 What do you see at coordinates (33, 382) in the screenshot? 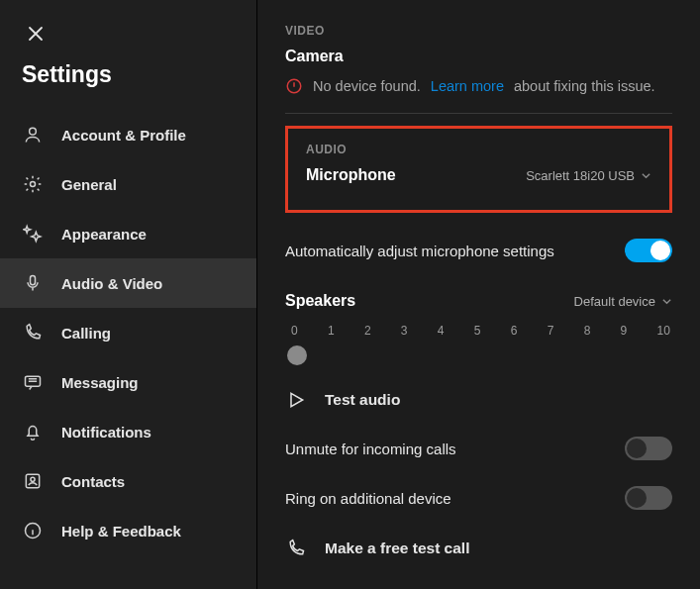
I see `chat-icon` at bounding box center [33, 382].